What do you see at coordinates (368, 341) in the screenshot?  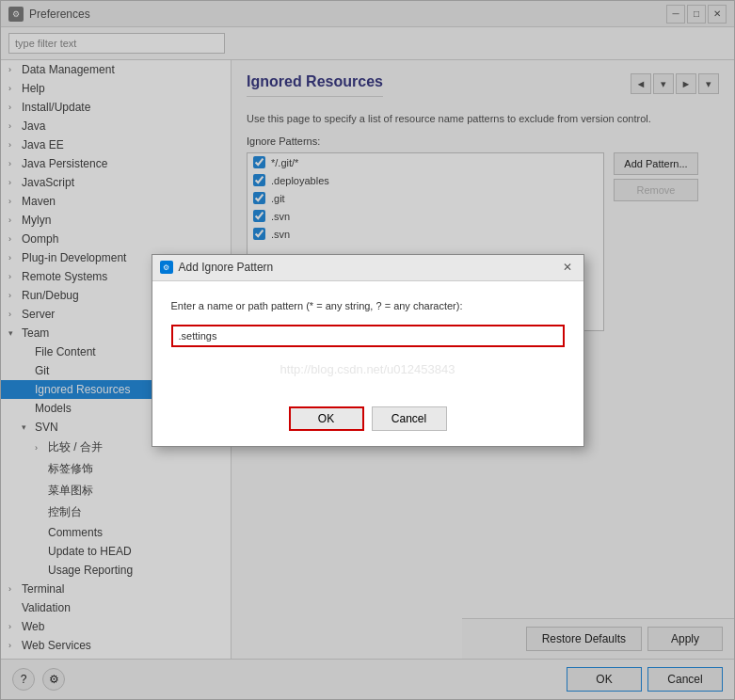 I see `modal-body: Enter a name or path pattern (* = any st…` at bounding box center [368, 341].